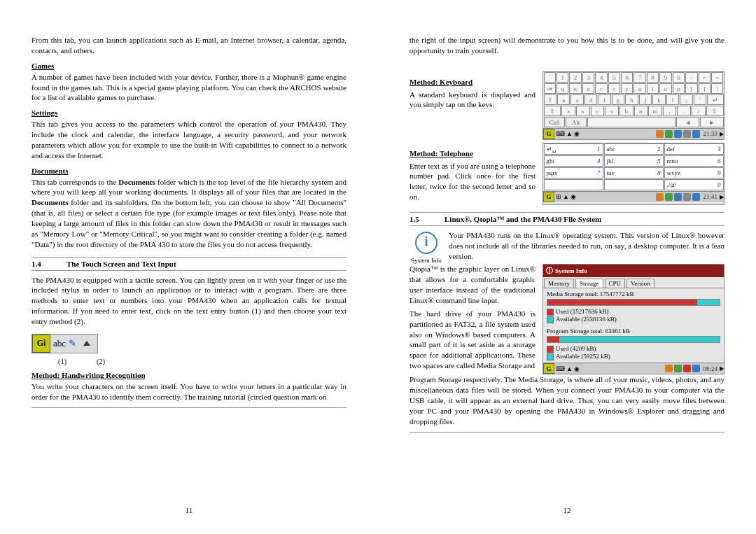  Describe the element at coordinates (574, 161) in the screenshot. I see `phone-key: ghi4` at that location.